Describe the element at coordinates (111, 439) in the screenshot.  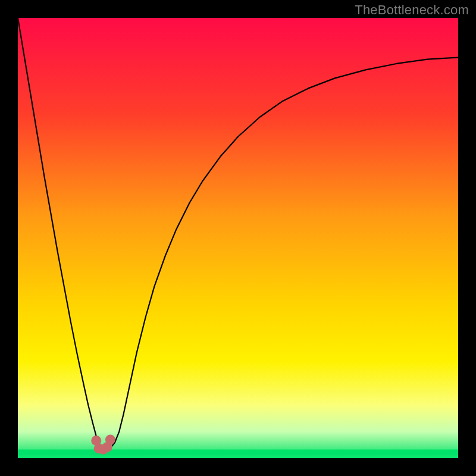
I see `trough-marker` at that location.